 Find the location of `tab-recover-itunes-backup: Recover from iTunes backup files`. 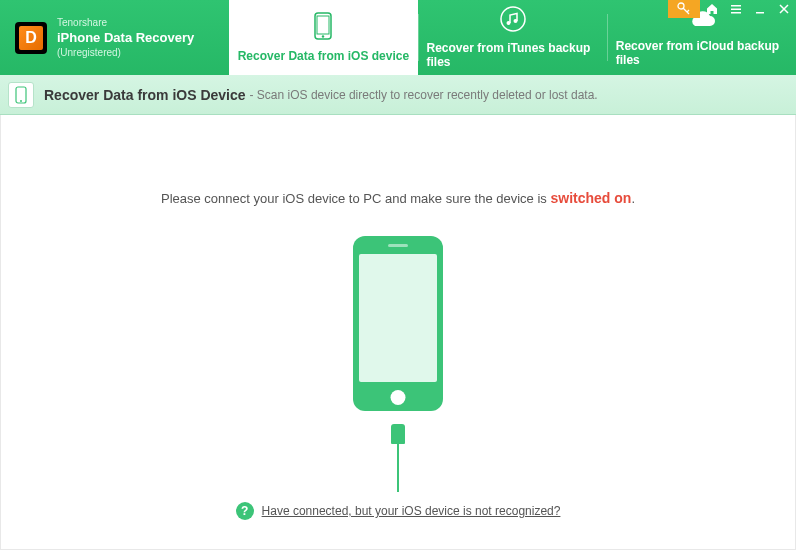

tab-recover-itunes-backup: Recover from iTunes backup files is located at coordinates (513, 38).